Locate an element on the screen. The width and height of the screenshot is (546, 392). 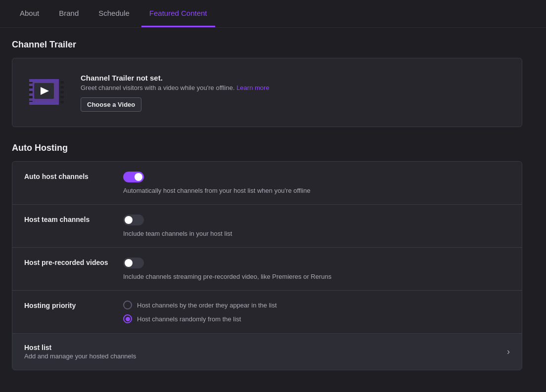
host-pre-recorded-label: Host pre-recorded videos is located at coordinates (74, 262).